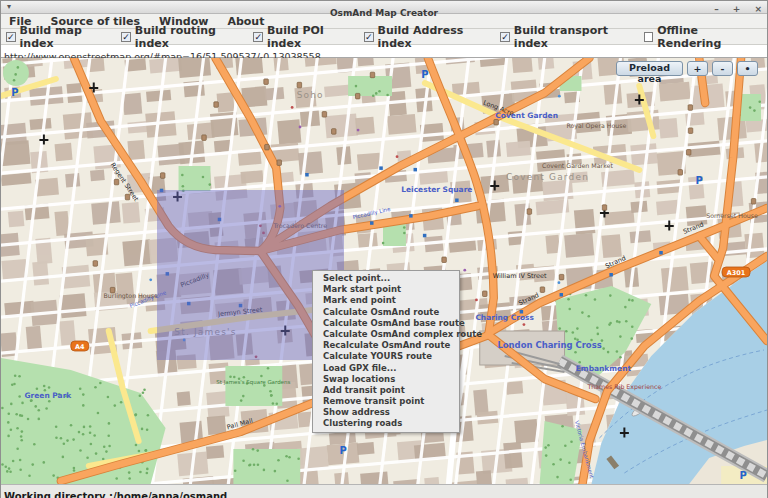 This screenshot has width=768, height=498. Describe the element at coordinates (48, 396) in the screenshot. I see `map-label-green-park: Green Park` at that location.